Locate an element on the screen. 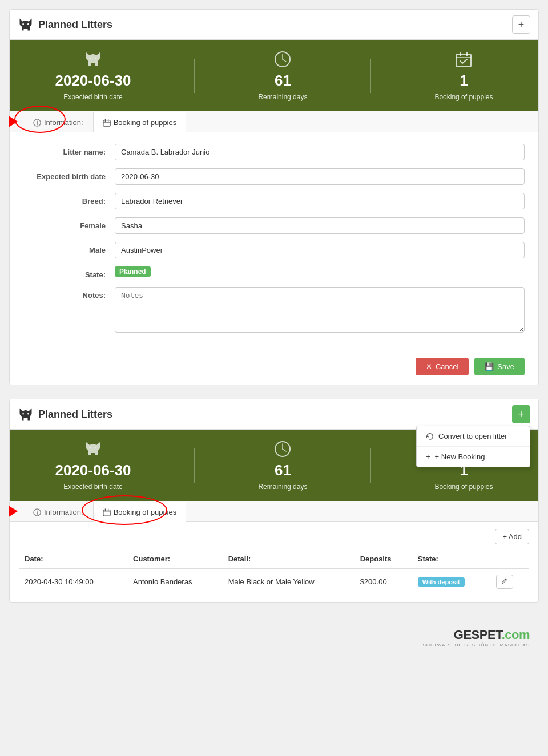  tab-booking: Booking of puppies is located at coordinates (140, 122).